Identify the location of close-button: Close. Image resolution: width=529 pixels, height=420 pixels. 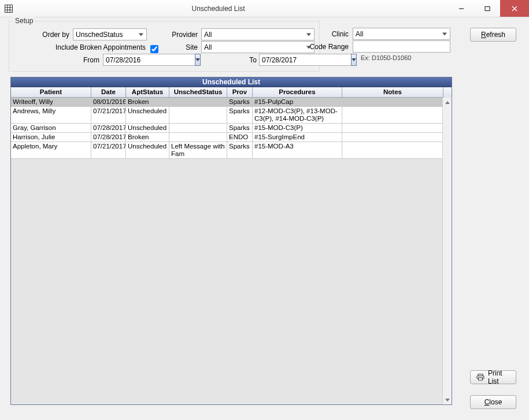
(493, 402).